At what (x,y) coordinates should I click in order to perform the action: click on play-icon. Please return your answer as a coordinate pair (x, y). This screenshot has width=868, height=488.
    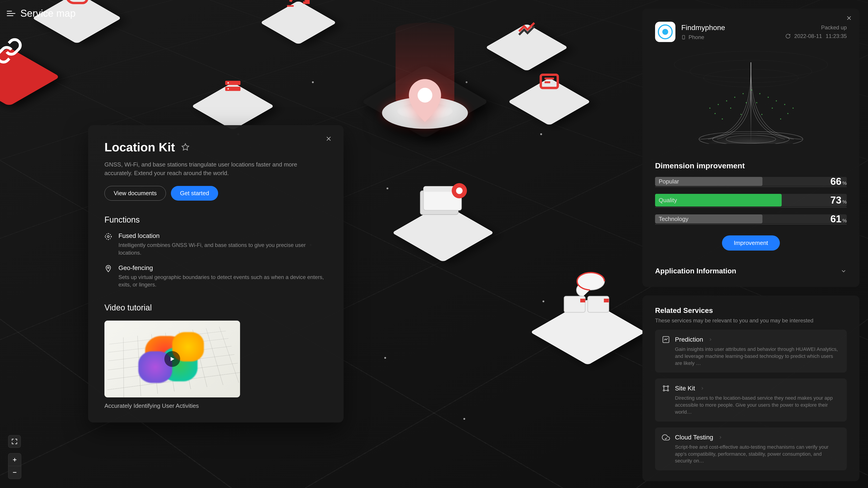
    Looking at the image, I should click on (173, 359).